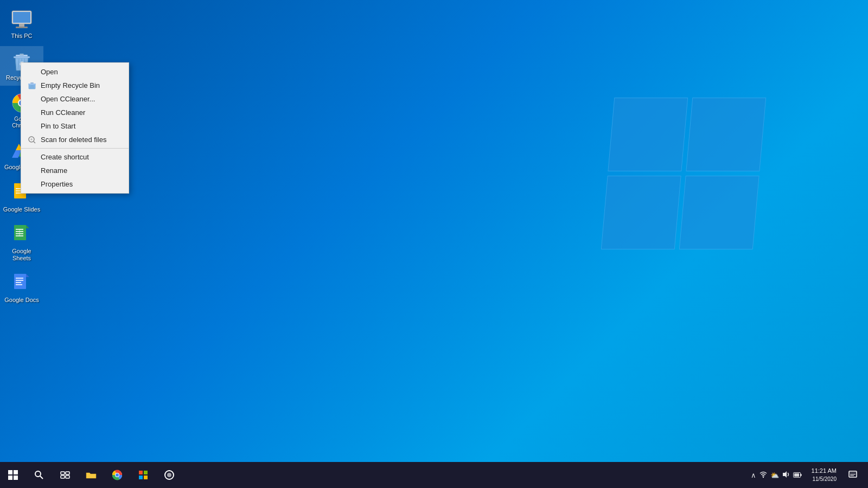  I want to click on scan-deleted-label: Scan for deleted files, so click(74, 140).